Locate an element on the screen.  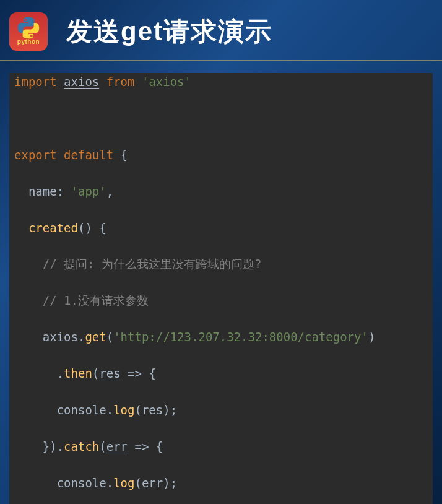
code-line: console.log(res); is located at coordinates (221, 410).